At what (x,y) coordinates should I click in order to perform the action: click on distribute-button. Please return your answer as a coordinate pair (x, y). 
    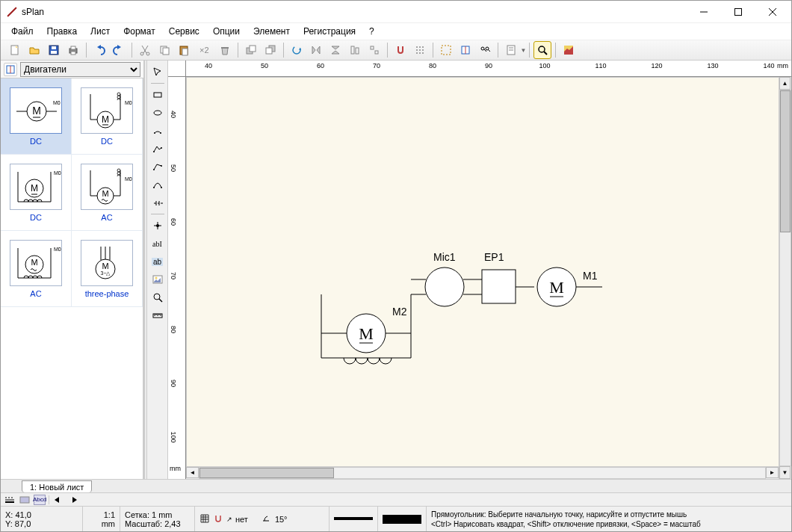
    Looking at the image, I should click on (374, 50).